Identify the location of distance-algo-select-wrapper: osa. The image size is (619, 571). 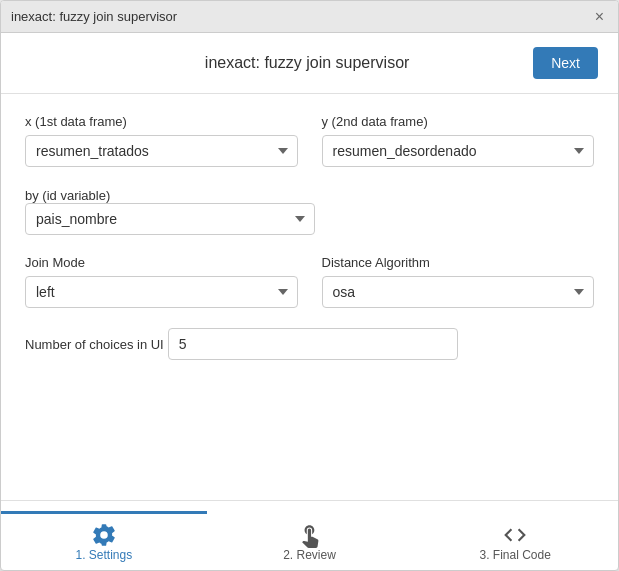
(458, 292).